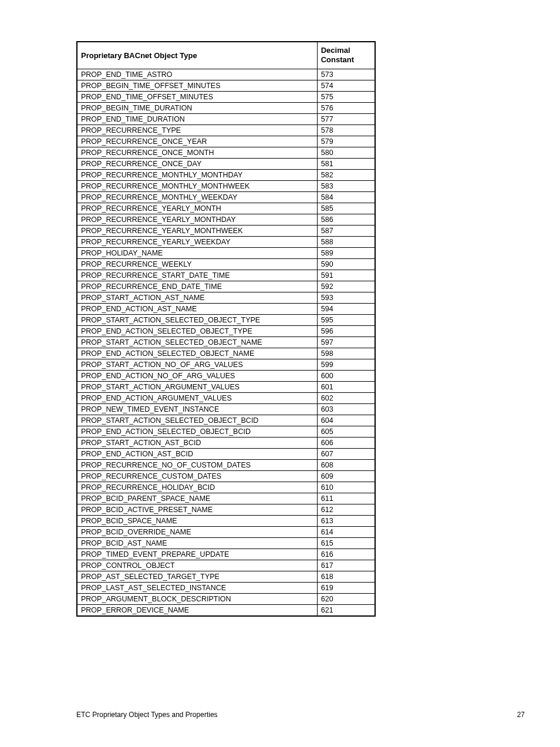  What do you see at coordinates (197, 287) in the screenshot?
I see `cell-object-type: PROP_RECURRENCE_END_DATE_TIME` at bounding box center [197, 287].